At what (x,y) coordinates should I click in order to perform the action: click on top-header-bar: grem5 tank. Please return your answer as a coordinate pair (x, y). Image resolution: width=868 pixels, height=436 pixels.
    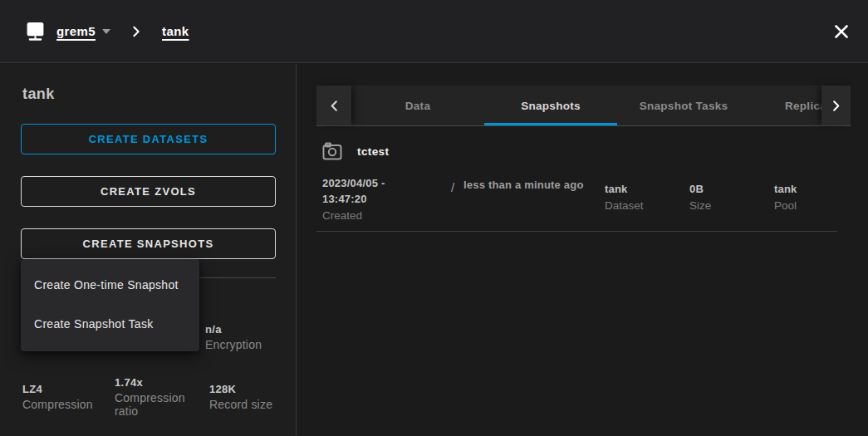
    Looking at the image, I should click on (434, 32).